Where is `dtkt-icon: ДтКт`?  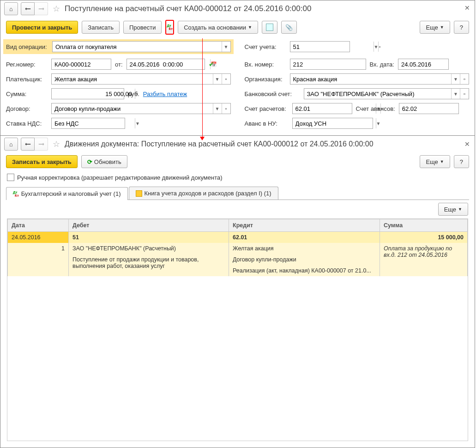
dtkt-icon: ДтКт is located at coordinates (16, 194).